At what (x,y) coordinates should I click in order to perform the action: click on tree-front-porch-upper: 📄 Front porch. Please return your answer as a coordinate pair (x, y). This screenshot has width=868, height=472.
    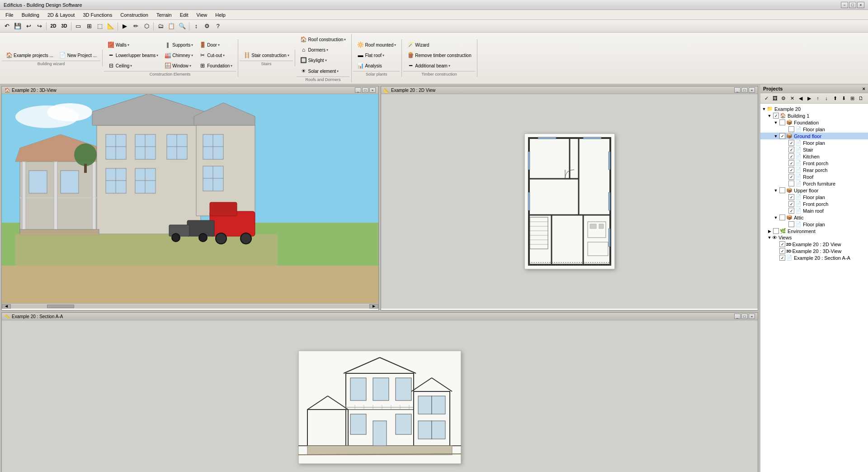
    Looking at the image, I should click on (814, 204).